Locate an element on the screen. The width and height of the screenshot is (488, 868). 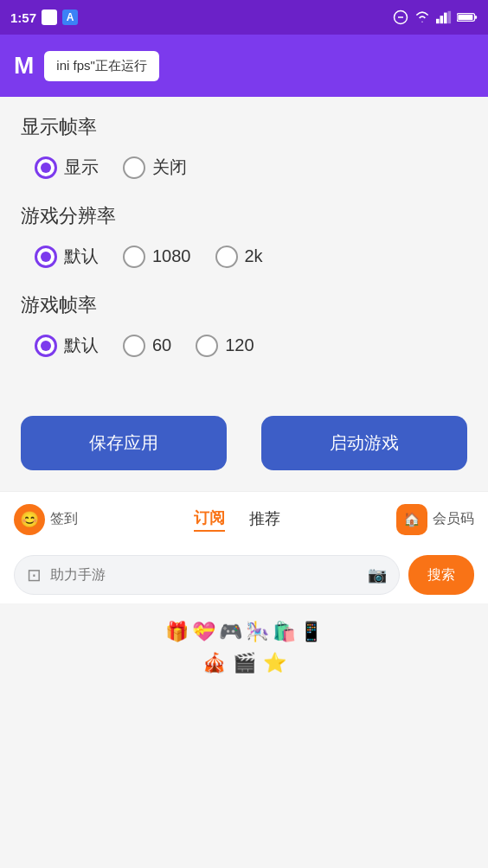
game-framerate-options: 默认 60 120 is located at coordinates (244, 346).